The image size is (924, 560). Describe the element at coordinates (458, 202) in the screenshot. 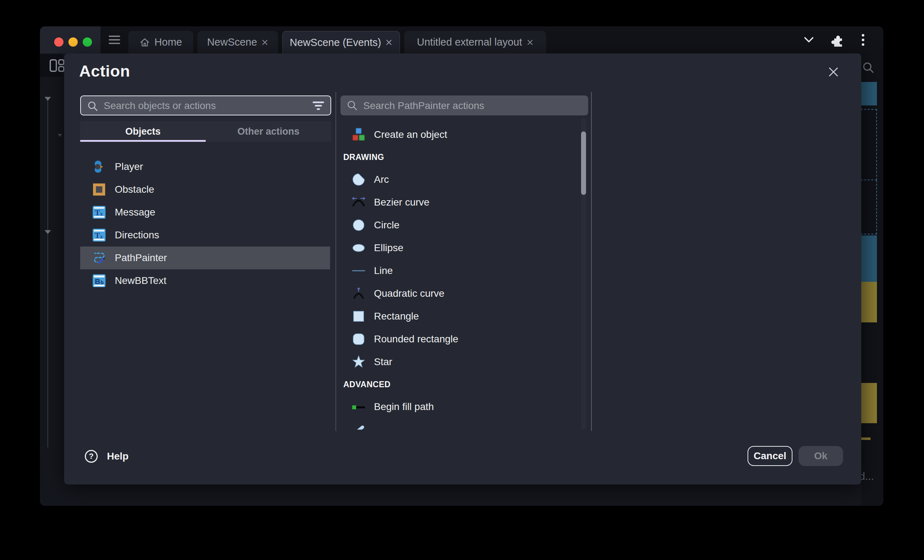

I see `action-item-bezier-curve: Bezier curve` at that location.